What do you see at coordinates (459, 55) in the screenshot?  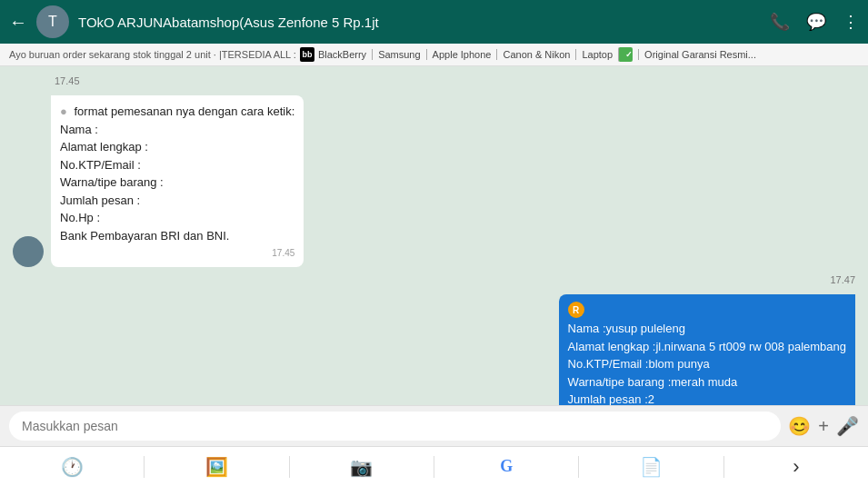 I see `ticker-apple: Apple Iphone` at bounding box center [459, 55].